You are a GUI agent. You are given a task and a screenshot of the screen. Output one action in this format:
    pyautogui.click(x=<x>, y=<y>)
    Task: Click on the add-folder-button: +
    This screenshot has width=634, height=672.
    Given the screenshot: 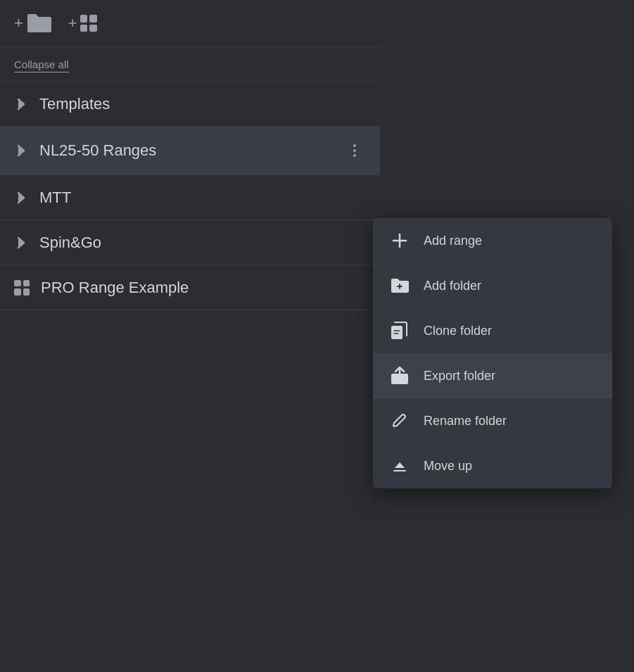 What is the action you would take?
    pyautogui.click(x=32, y=23)
    